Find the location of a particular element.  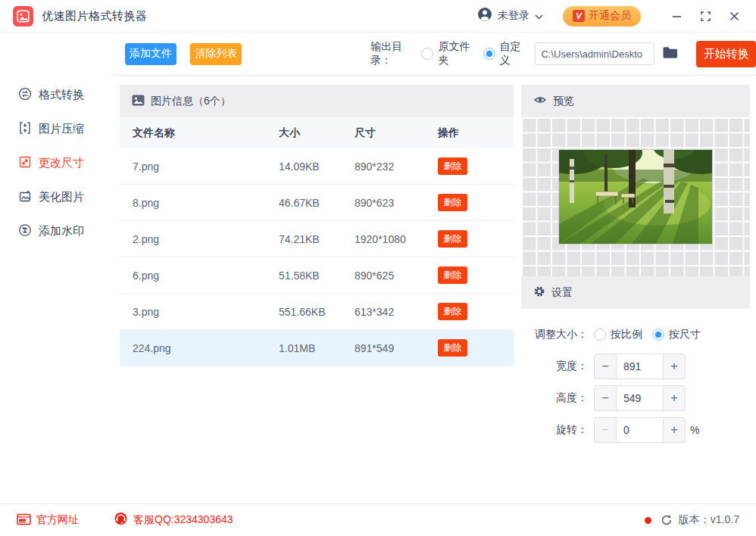

watermark-icon is located at coordinates (25, 232).